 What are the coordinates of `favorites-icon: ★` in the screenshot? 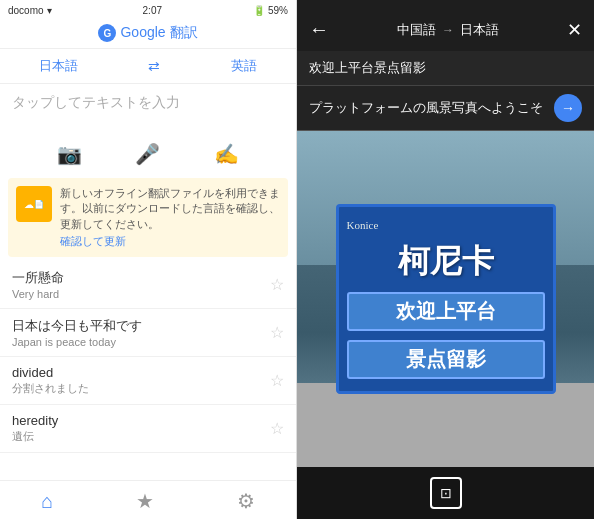 It's located at (145, 501).